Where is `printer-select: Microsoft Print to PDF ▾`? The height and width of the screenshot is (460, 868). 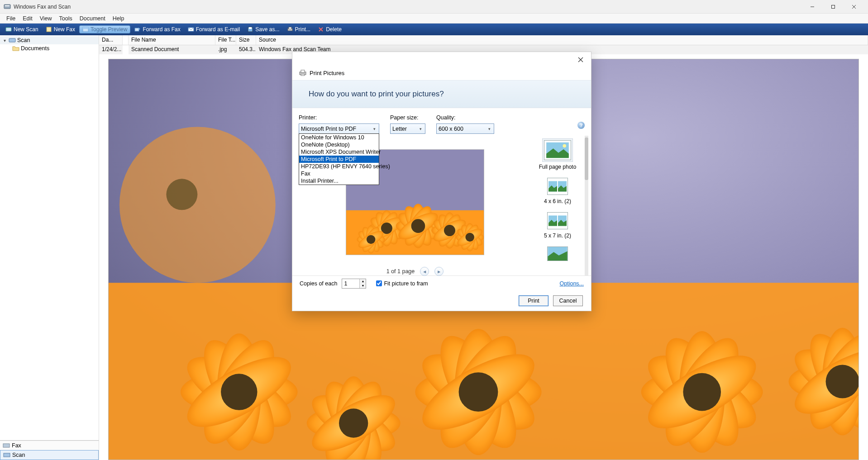 printer-select: Microsoft Print to PDF ▾ is located at coordinates (339, 128).